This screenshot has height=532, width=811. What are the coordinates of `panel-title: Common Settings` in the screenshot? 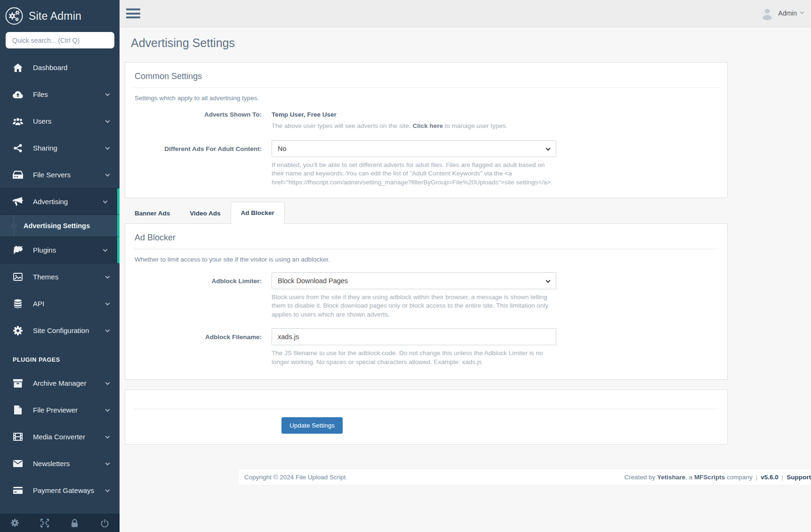 It's located at (426, 78).